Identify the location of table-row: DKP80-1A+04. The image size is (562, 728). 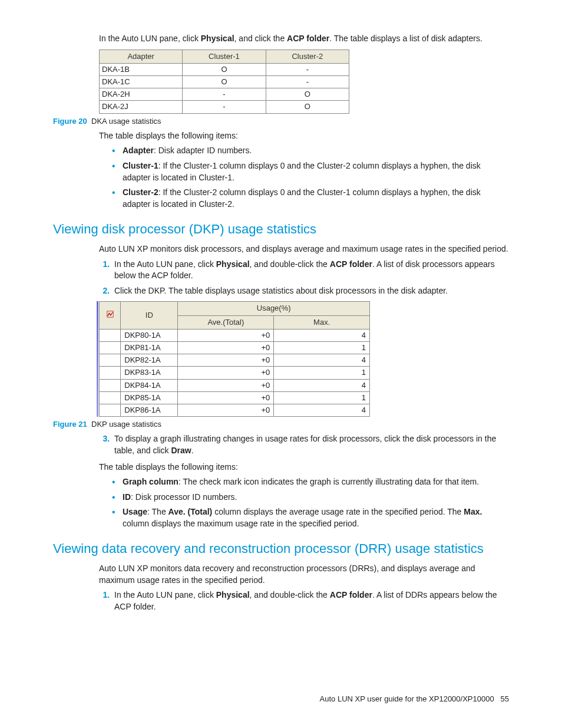
(234, 335).